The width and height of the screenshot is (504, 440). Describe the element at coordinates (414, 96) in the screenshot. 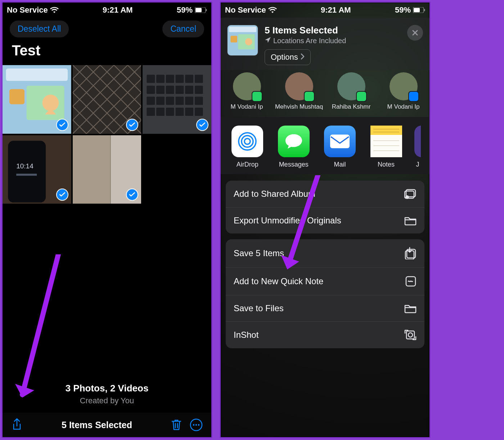

I see `imessage-badge-icon` at that location.